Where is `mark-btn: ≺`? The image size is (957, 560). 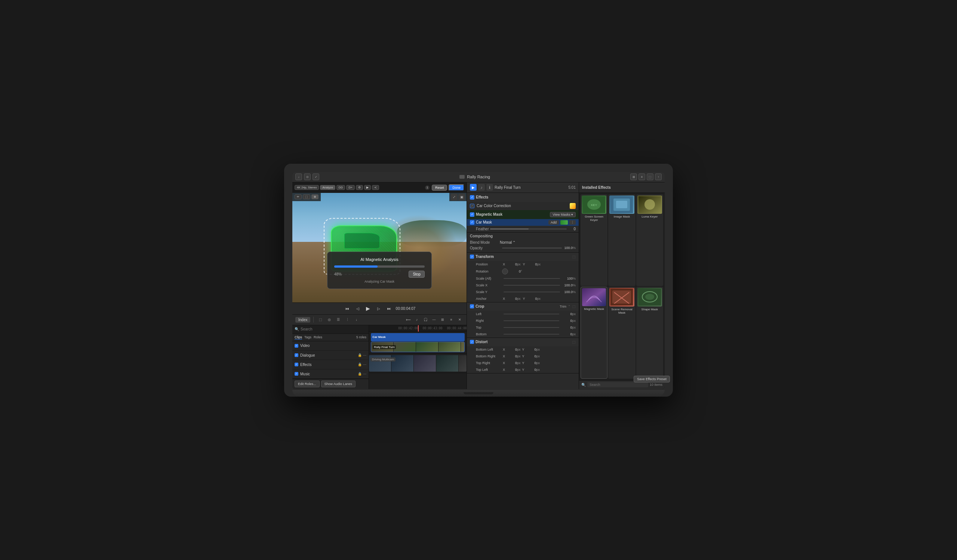
mark-btn: ≺ is located at coordinates (375, 188).